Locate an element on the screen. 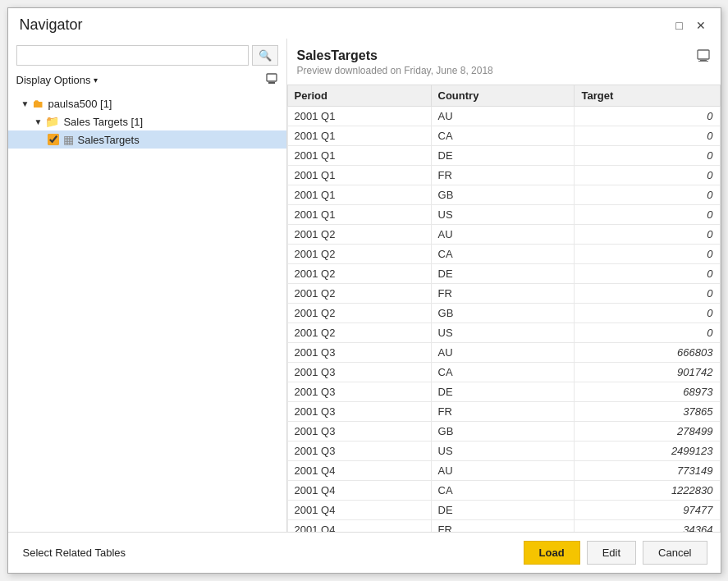 The image size is (728, 581). preview-refresh-button is located at coordinates (703, 57).